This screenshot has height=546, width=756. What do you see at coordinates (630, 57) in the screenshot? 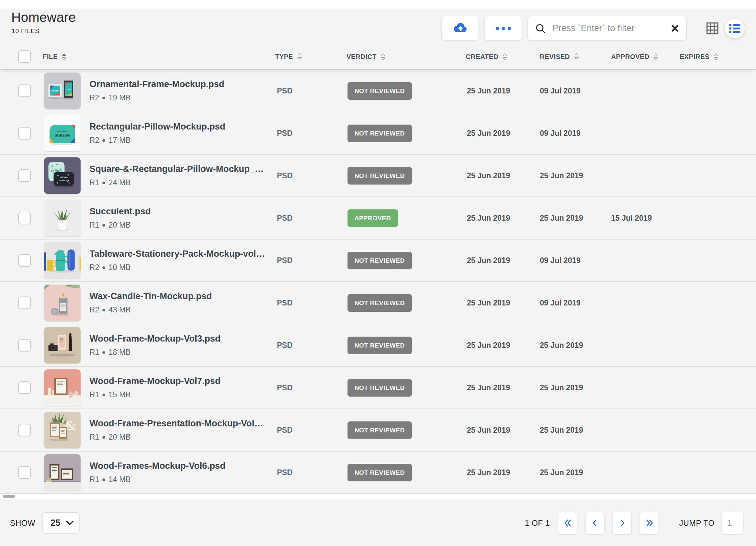
I see `column-label: APPROVED` at bounding box center [630, 57].